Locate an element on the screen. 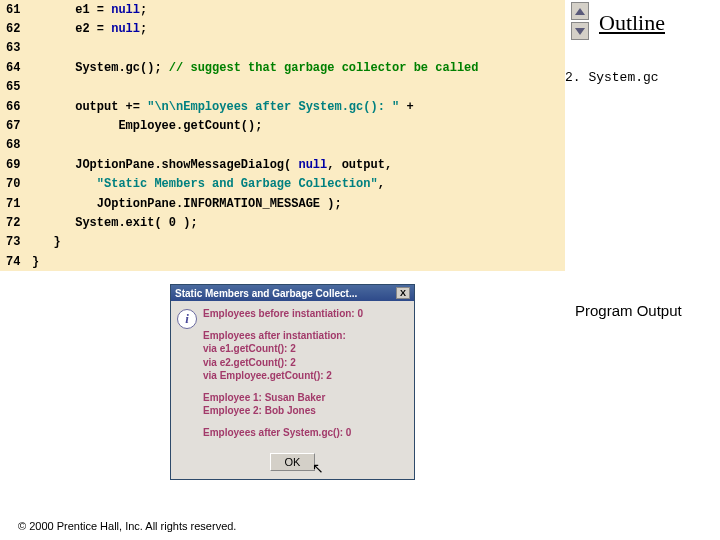 The width and height of the screenshot is (720, 540). cursor-icon: ↖ is located at coordinates (318, 468).